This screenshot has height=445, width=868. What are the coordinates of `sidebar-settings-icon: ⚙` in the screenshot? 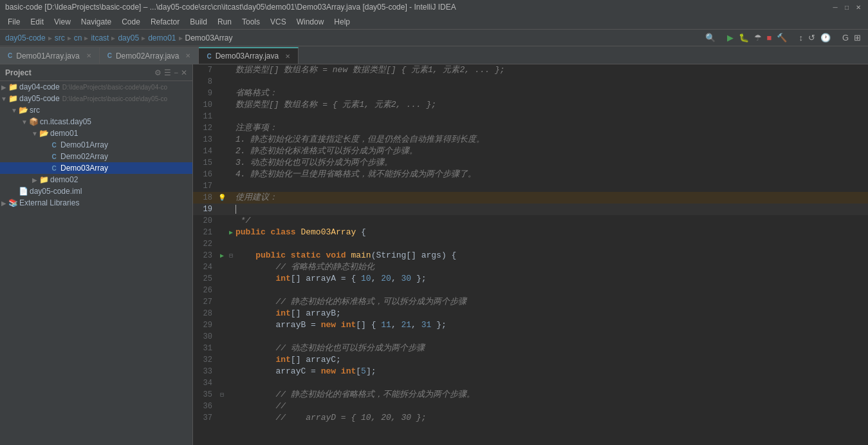 It's located at (158, 73).